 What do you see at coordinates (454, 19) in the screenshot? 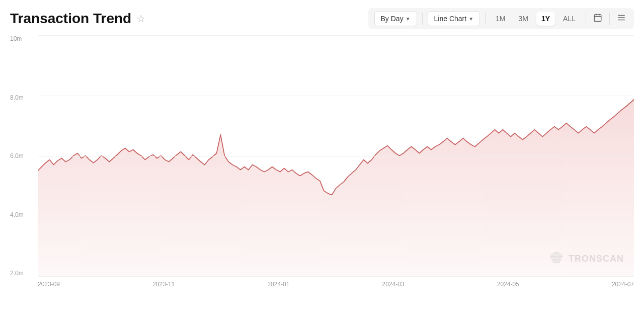
I see `charttype-dropdown: Line Chart ▼` at bounding box center [454, 19].